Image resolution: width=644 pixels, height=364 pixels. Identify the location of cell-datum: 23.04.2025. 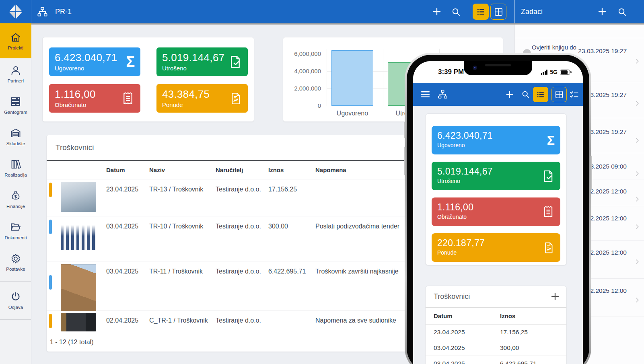
(449, 332).